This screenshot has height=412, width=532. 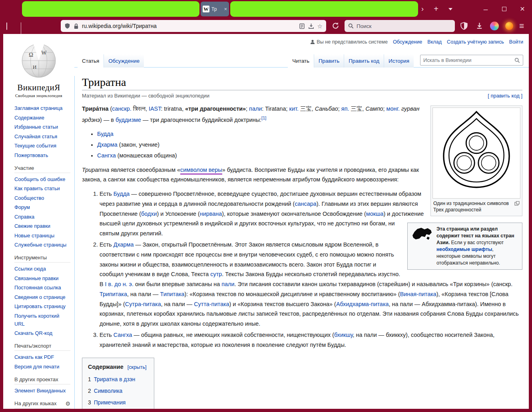 What do you see at coordinates (399, 61) in the screenshot?
I see `tab-history: История` at bounding box center [399, 61].